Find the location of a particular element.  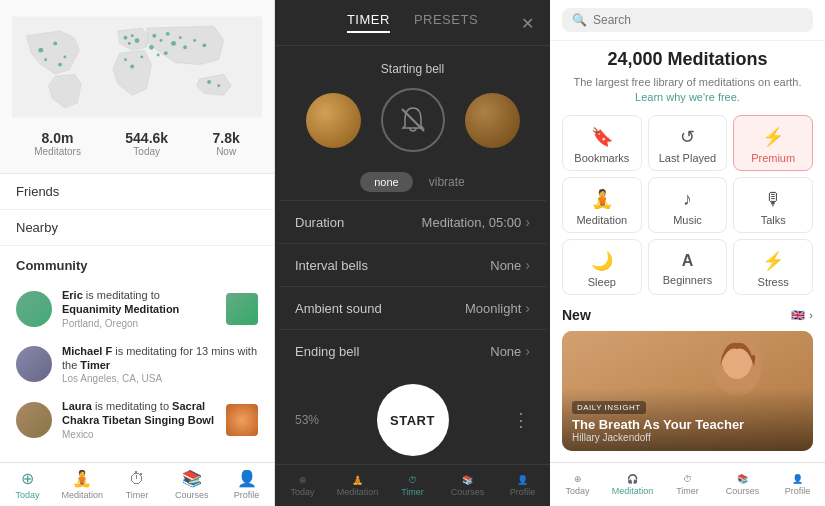

stats-row: 8.0m Meditators 544.6k Today 7.8k Now is located at coordinates (137, 142).